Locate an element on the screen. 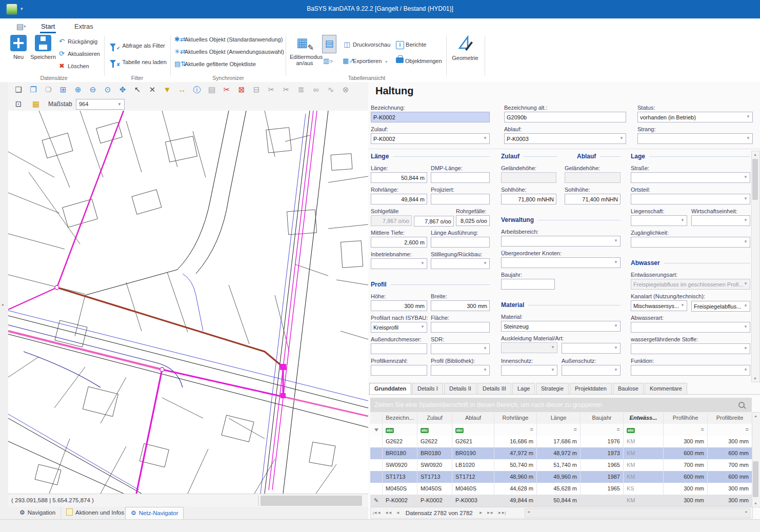  profilkennzahl-input is located at coordinates (399, 370).